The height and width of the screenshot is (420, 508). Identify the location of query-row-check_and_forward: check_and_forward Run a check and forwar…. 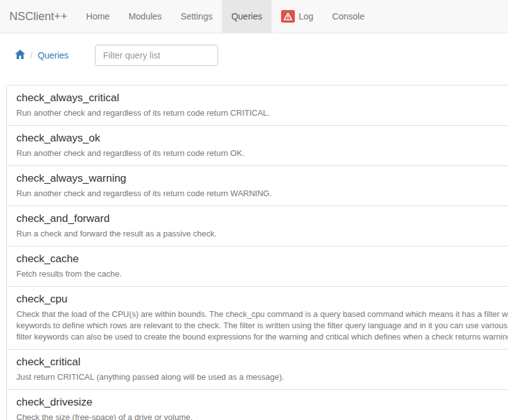
(258, 226).